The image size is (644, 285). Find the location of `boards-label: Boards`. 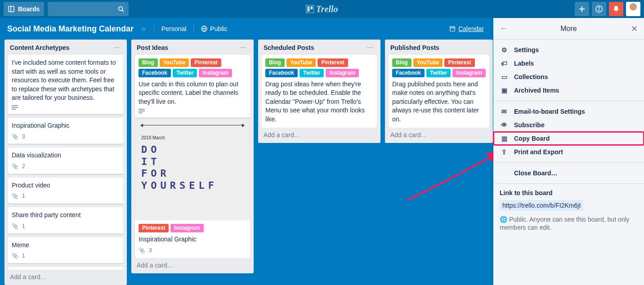

boards-label: Boards is located at coordinates (29, 9).